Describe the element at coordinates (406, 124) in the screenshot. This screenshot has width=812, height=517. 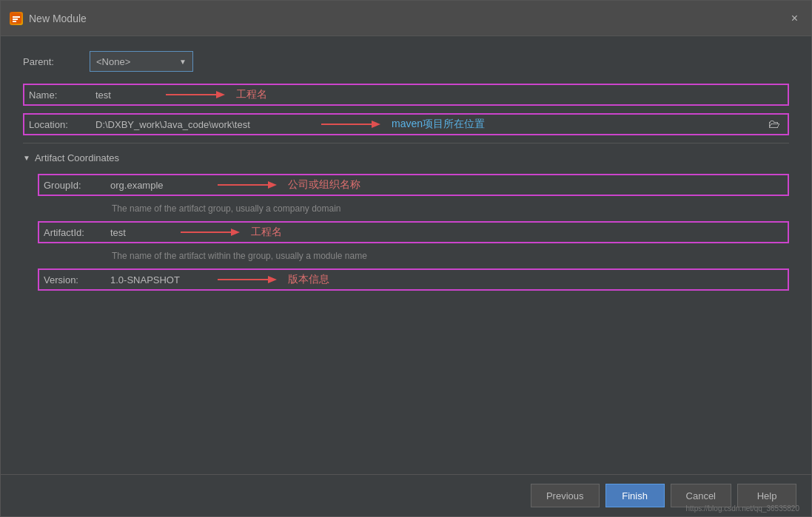
I see `location-field-row: Location: maven项目所在位置 🗁` at that location.